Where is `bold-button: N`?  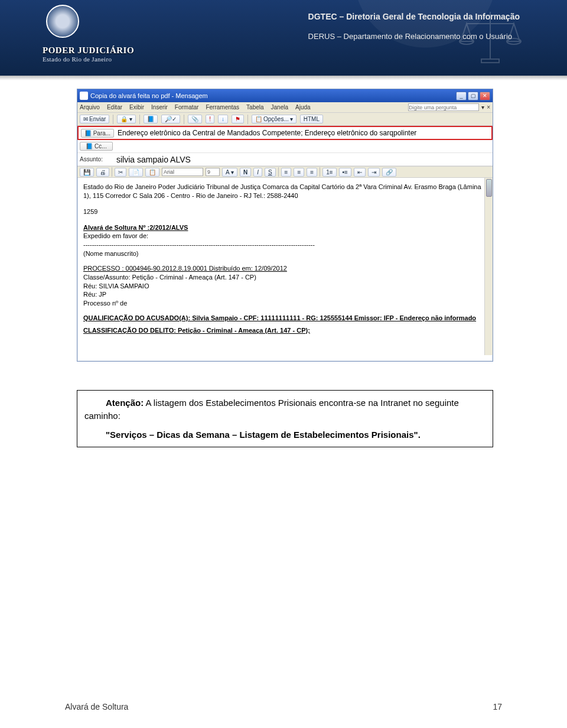 bold-button: N is located at coordinates (246, 173).